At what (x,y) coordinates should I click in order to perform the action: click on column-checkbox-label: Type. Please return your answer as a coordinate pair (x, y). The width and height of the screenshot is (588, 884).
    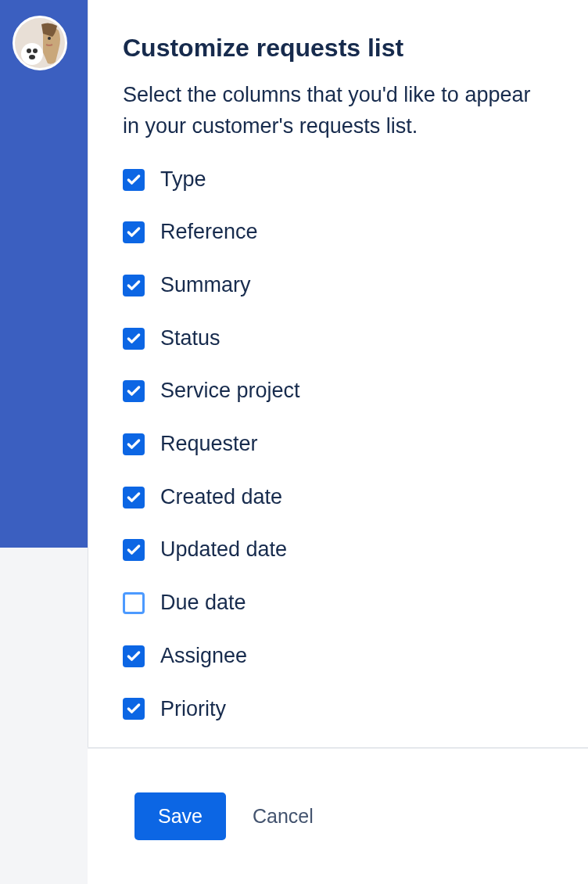
    Looking at the image, I should click on (183, 180).